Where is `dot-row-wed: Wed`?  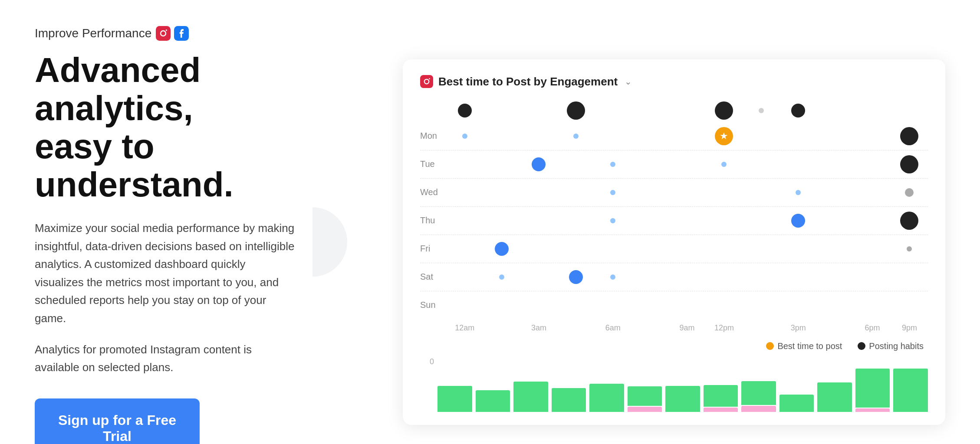 dot-row-wed: Wed is located at coordinates (674, 193).